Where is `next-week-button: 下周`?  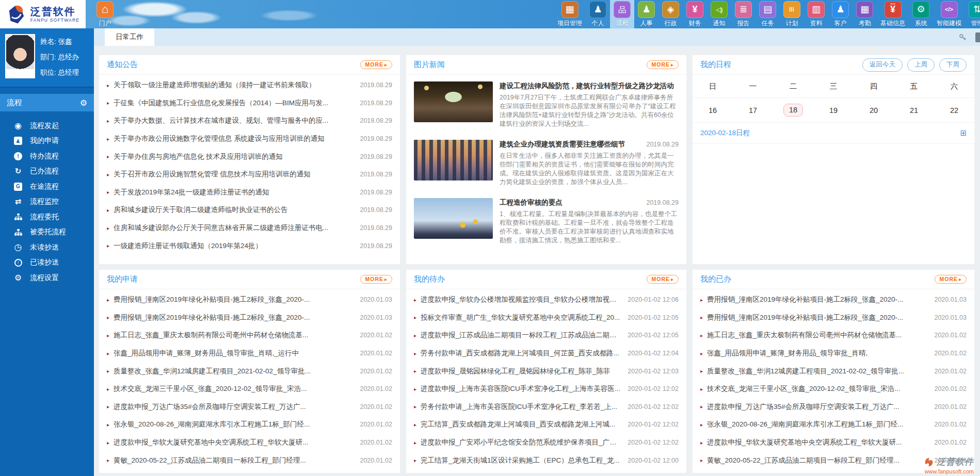 next-week-button: 下周 is located at coordinates (953, 65).